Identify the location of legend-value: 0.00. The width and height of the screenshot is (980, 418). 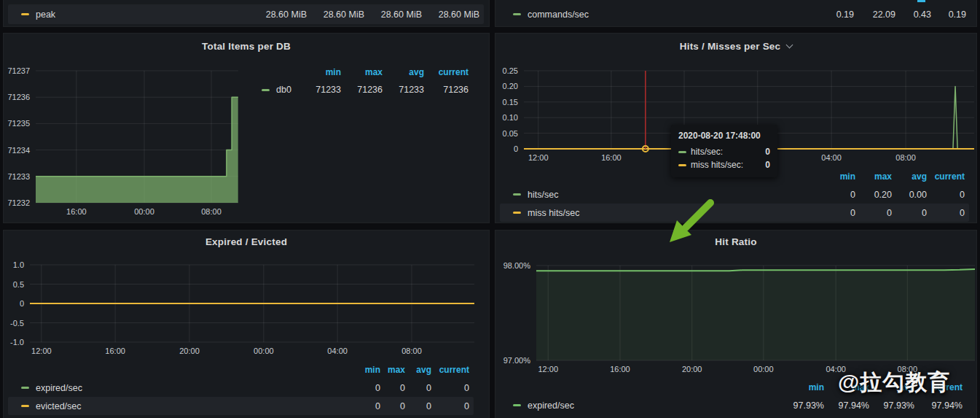
(909, 195).